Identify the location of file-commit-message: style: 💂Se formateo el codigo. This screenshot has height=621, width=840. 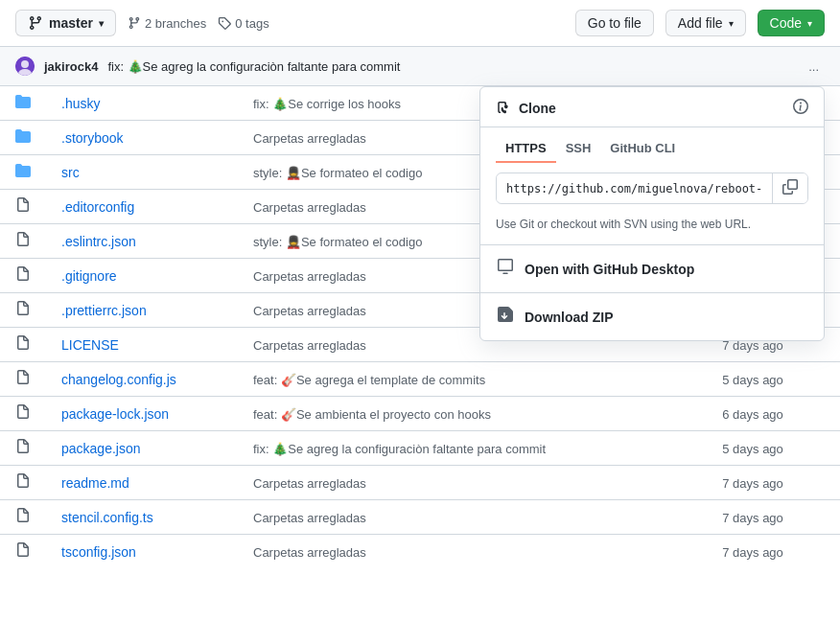
(338, 242).